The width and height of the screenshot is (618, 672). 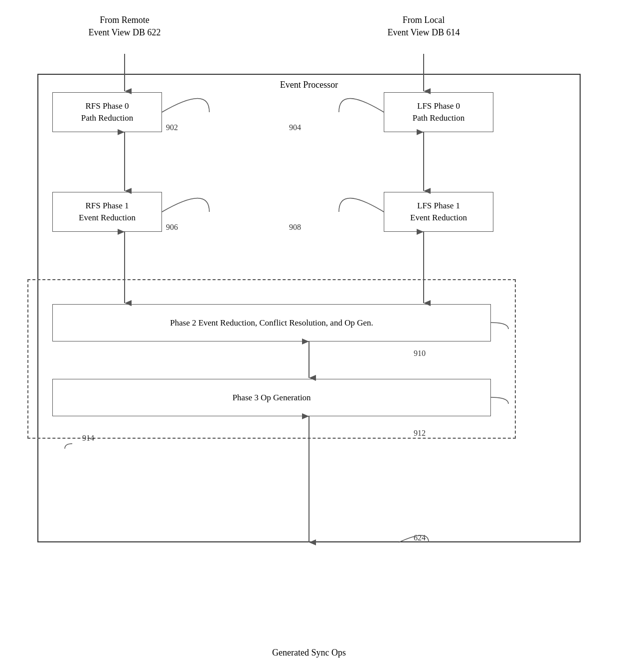 I want to click on ref-908: 908, so click(x=295, y=227).